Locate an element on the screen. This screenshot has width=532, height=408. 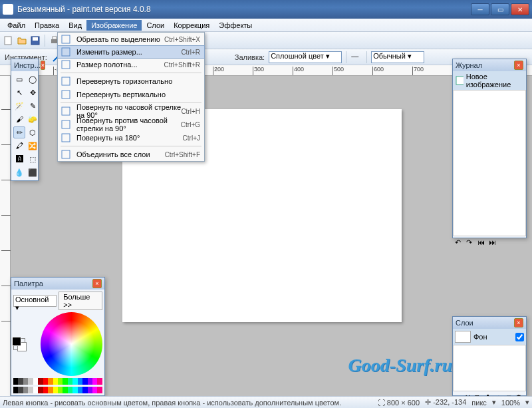
window-title: Безымянный - paint.net версия 4.0.8 is located at coordinates (244, 9).